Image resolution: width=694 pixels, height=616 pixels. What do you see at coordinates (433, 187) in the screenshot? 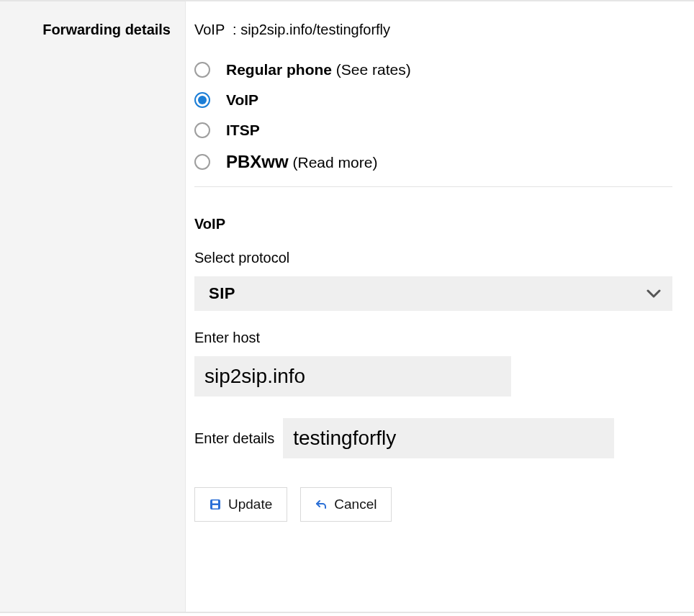
I see `divider` at bounding box center [433, 187].